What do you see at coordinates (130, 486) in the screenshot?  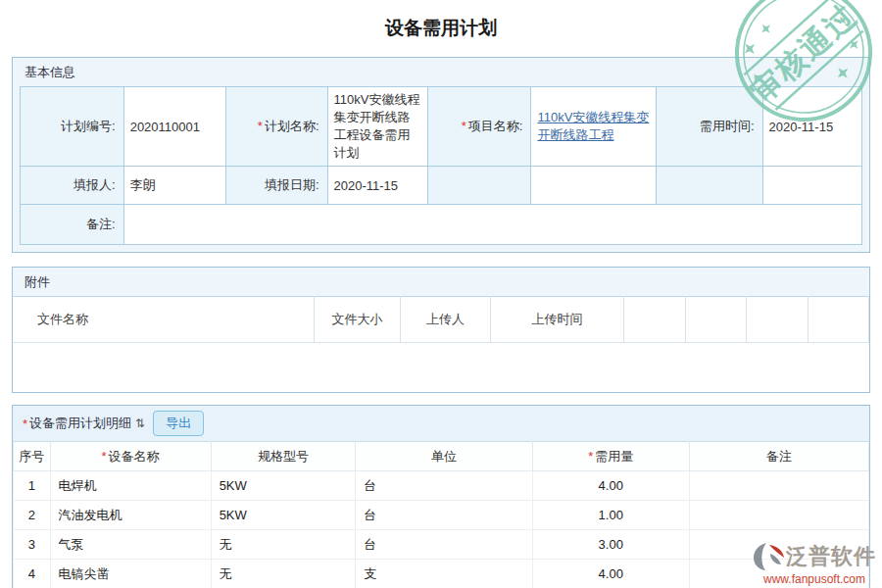 I see `detail-cell: 电焊机` at bounding box center [130, 486].